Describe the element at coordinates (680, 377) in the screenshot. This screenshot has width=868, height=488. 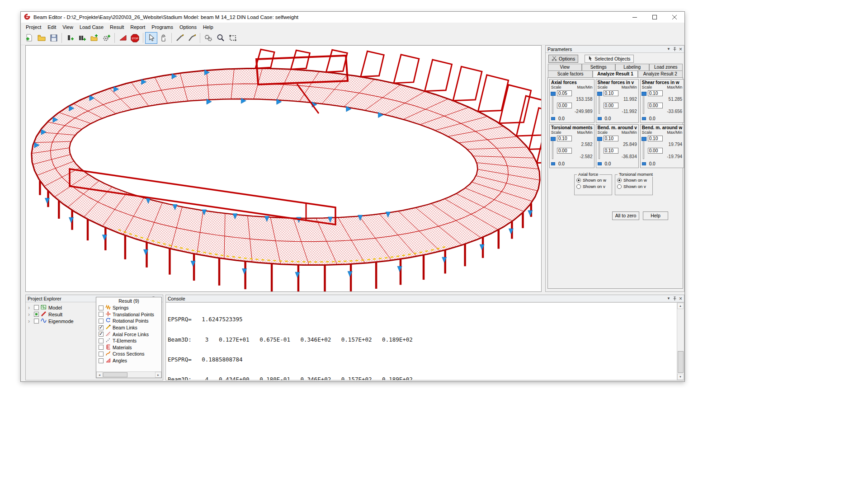
I see `scroll-down-icon: ▼` at that location.